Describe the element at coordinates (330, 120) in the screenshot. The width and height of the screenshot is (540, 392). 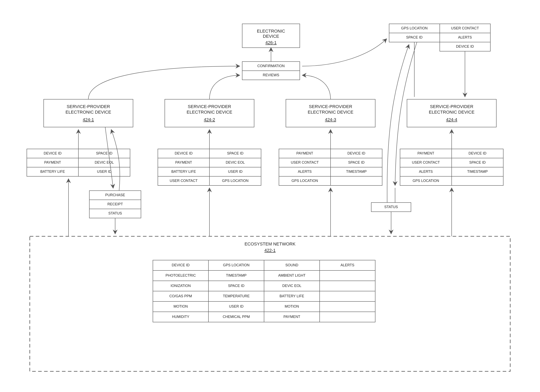
I see `provider-3-ref: 424-3` at that location.